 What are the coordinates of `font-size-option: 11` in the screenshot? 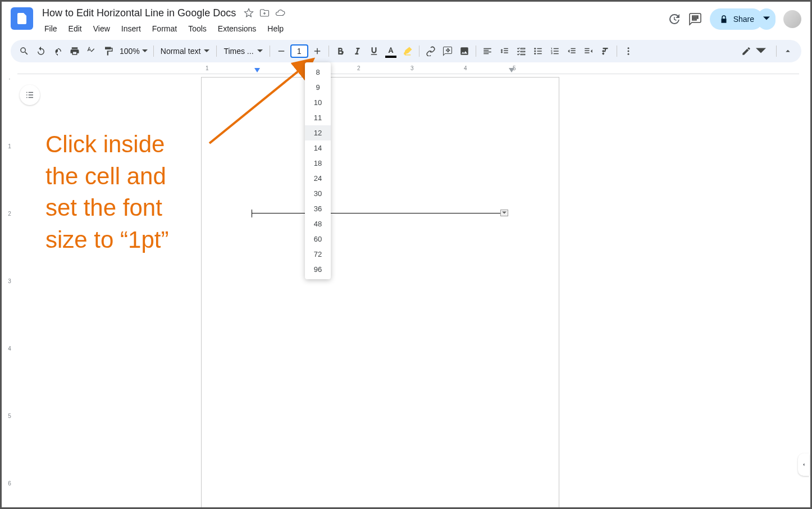 It's located at (318, 118).